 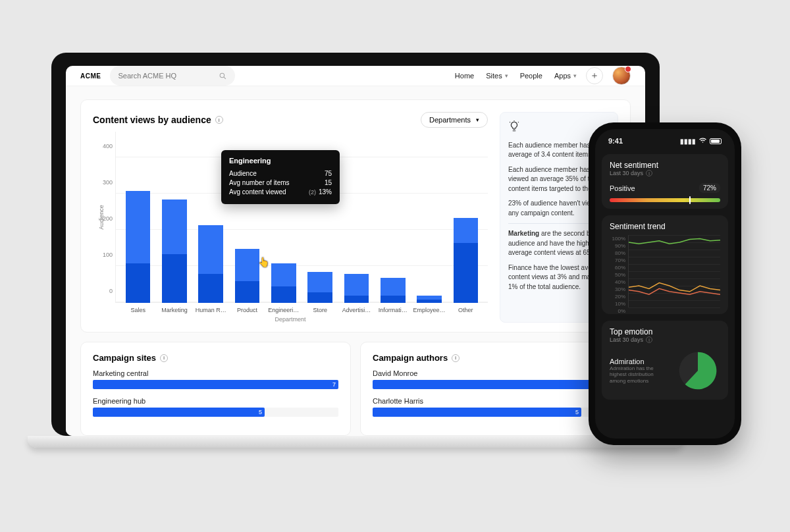 I want to click on list-item: Engineering hub5, so click(x=216, y=407).